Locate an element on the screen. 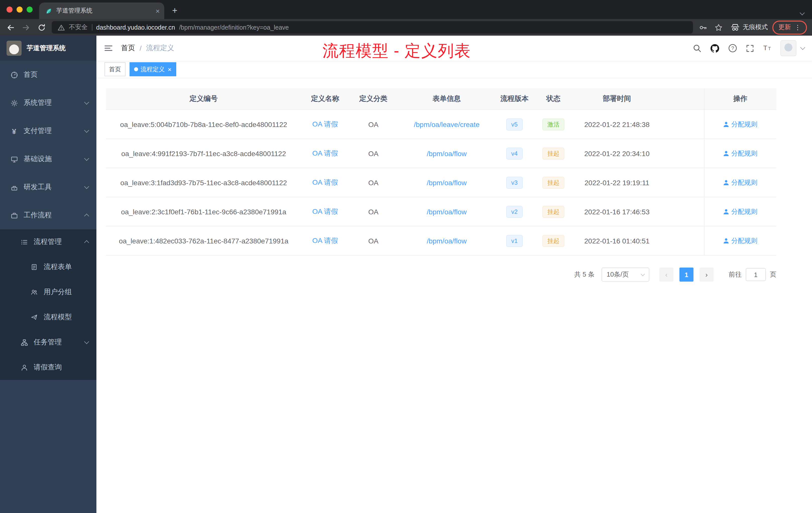 This screenshot has width=812, height=513. sidebar-item-label: 基础设施 is located at coordinates (51, 159).